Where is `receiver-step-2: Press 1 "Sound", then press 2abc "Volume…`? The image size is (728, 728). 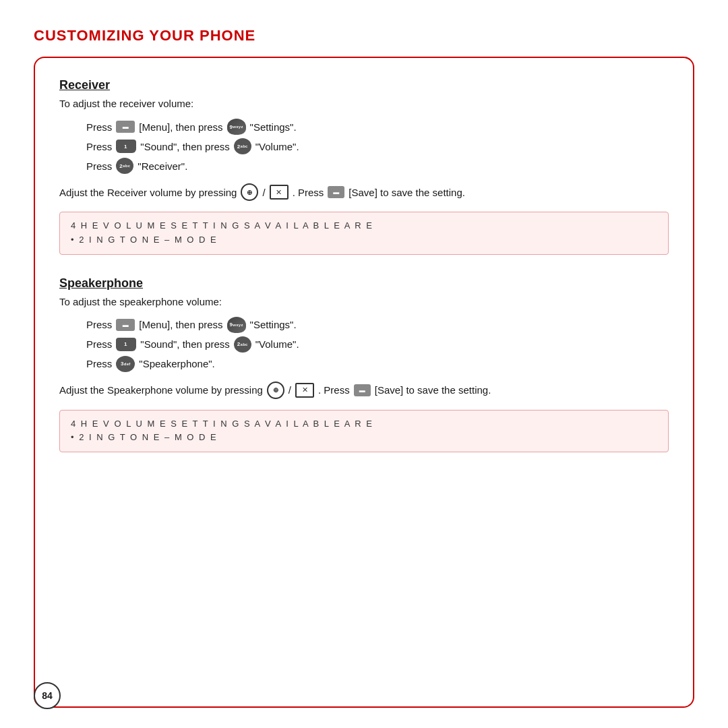
receiver-step-2: Press 1 "Sound", then press 2abc "Volume… is located at coordinates (377, 146).